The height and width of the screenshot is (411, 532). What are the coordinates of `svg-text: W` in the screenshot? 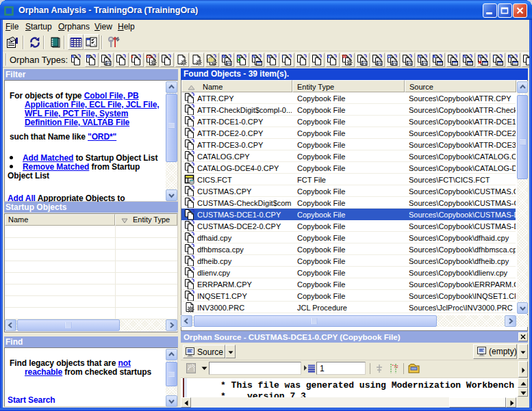 It's located at (345, 56).